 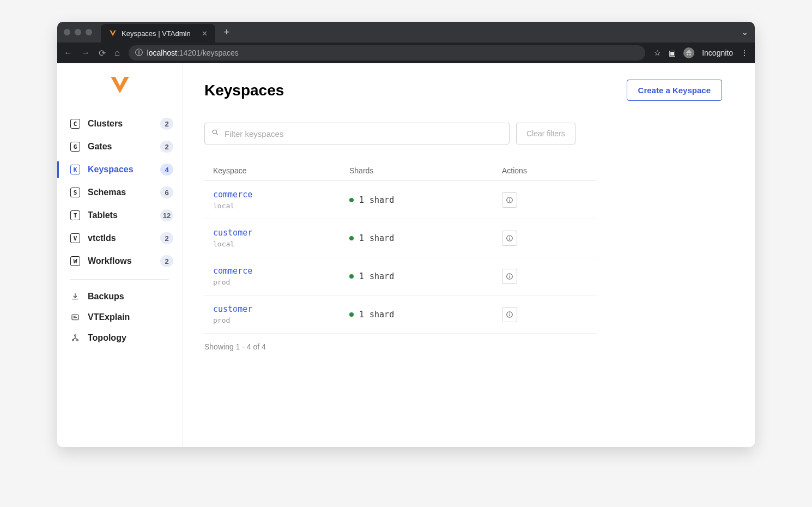 What do you see at coordinates (120, 261) in the screenshot?
I see `nav-label: Workflows` at bounding box center [120, 261].